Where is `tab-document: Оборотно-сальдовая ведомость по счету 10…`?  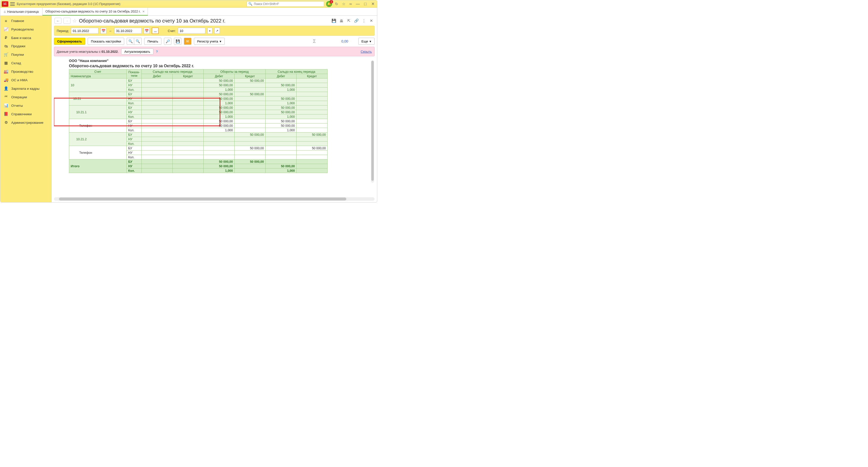
tab-document: Оборотно-сальдовая ведомость по счету 10… is located at coordinates (95, 11).